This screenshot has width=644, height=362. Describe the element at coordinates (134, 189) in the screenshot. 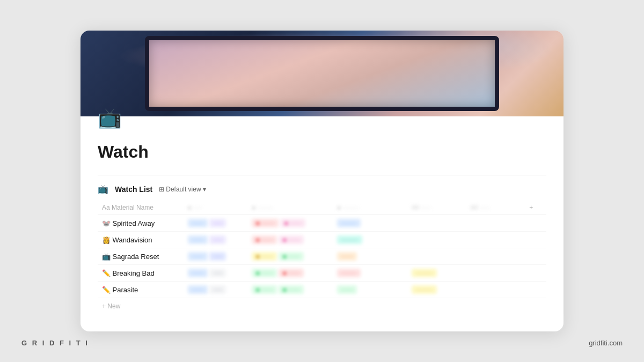

I see `db-title: Watch List` at that location.